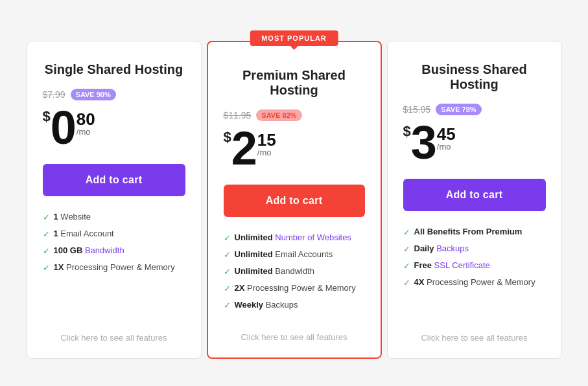 Image resolution: width=588 pixels, height=386 pixels. Describe the element at coordinates (468, 232) in the screenshot. I see `feature-bold-business-0: All Benefits From Premium` at that location.